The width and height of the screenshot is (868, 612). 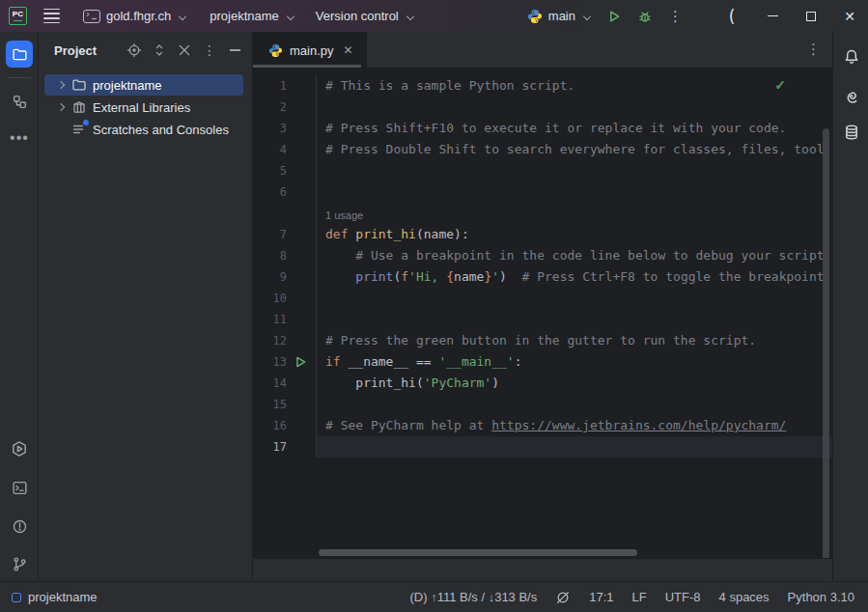 What do you see at coordinates (852, 96) in the screenshot?
I see `ai-assistant-button` at bounding box center [852, 96].